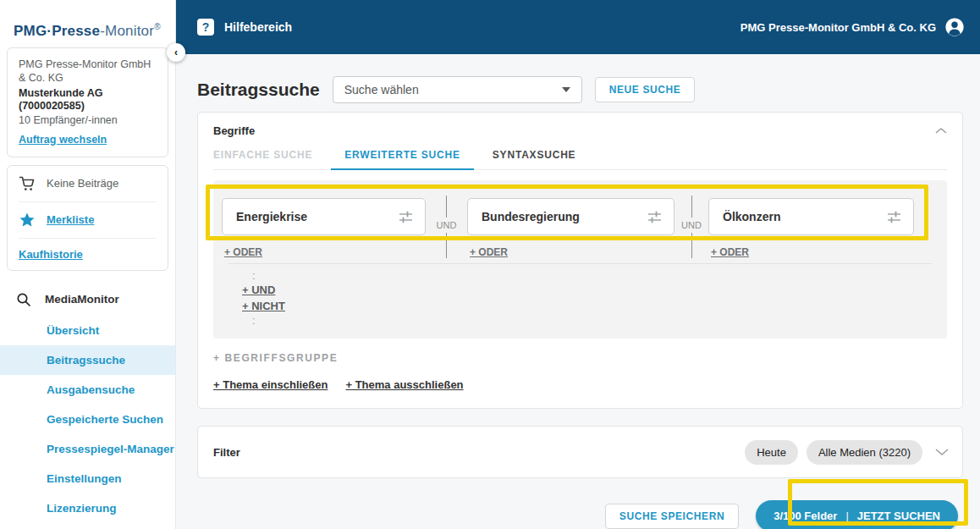 The height and width of the screenshot is (529, 980). I want to click on term-field-2-value: Bundesregierung, so click(531, 217).